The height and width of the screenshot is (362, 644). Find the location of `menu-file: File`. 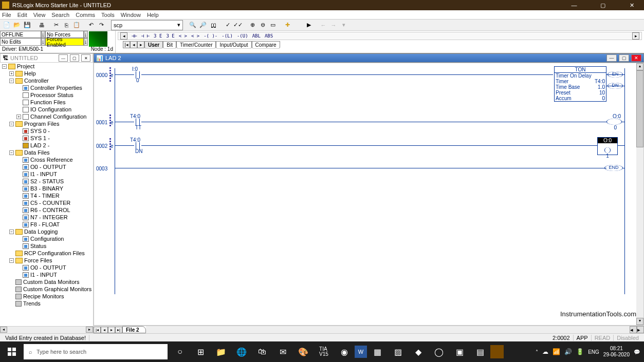

menu-file: File is located at coordinates (7, 15).